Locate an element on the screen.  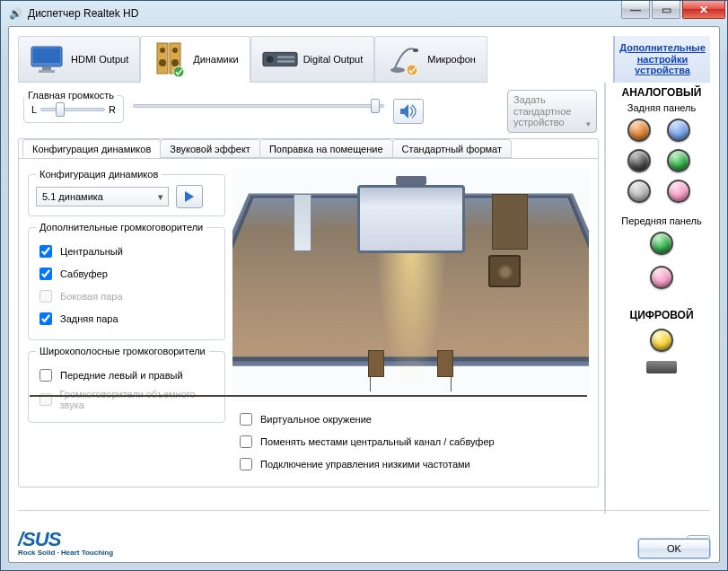
subtab-room-correction: Поправка на помещение is located at coordinates (327, 149).